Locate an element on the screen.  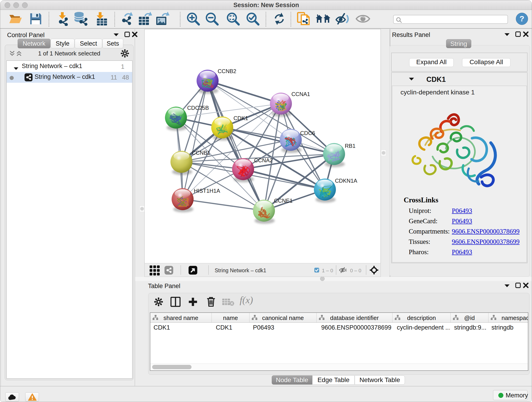
memory-button: Memory is located at coordinates (510, 395).